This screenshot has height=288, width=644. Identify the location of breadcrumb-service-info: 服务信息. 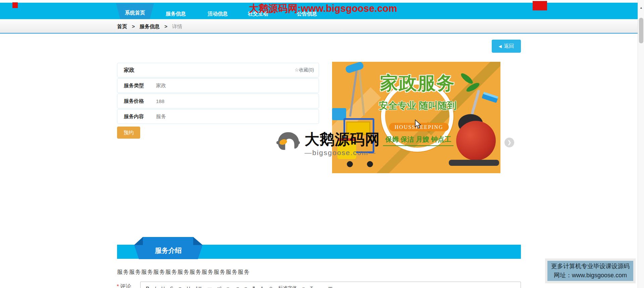
(150, 26).